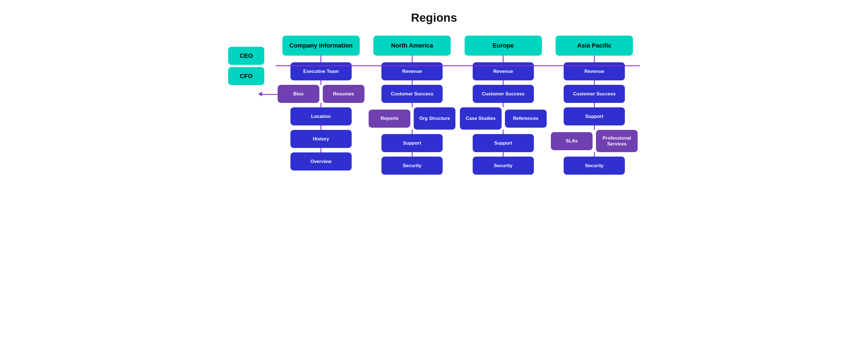  What do you see at coordinates (503, 94) in the screenshot?
I see `node-eu-customer-success: Customer Success` at bounding box center [503, 94].